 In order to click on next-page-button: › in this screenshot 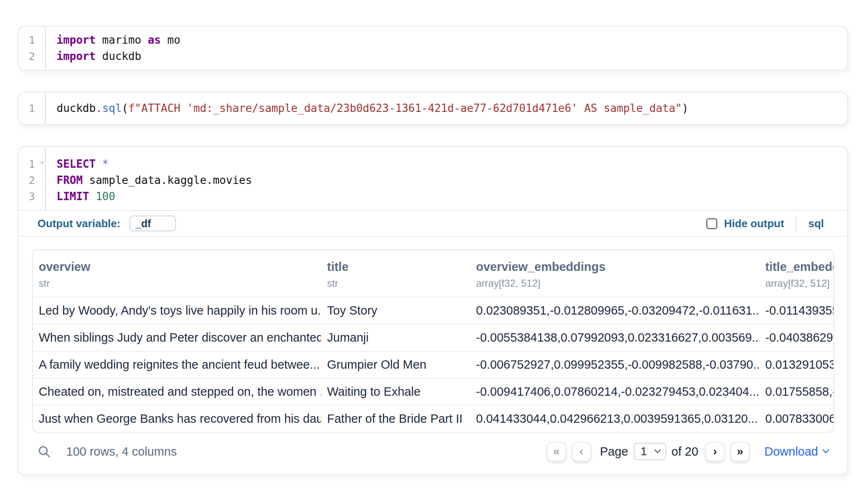, I will do `click(715, 452)`.